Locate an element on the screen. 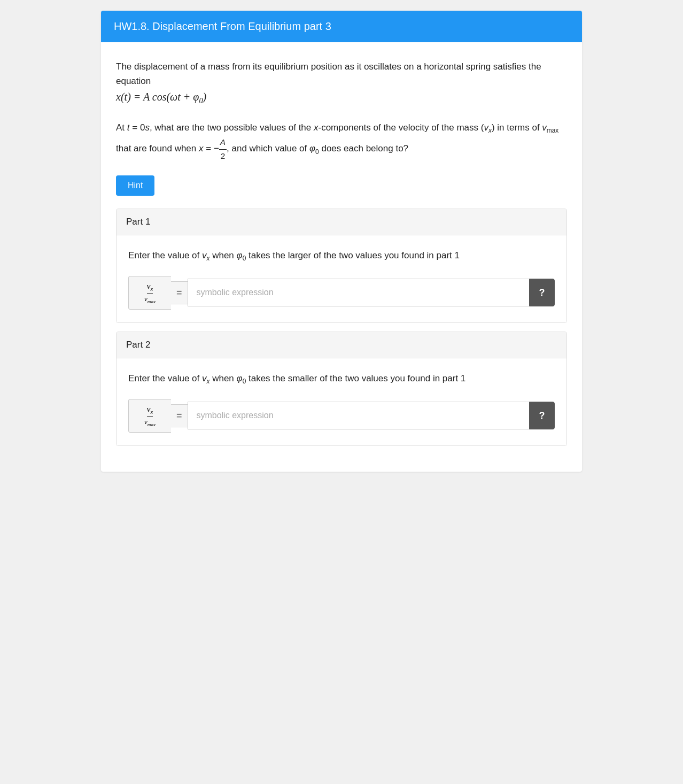 Image resolution: width=683 pixels, height=784 pixels. part-2-fraction-numerator: vx is located at coordinates (150, 411).